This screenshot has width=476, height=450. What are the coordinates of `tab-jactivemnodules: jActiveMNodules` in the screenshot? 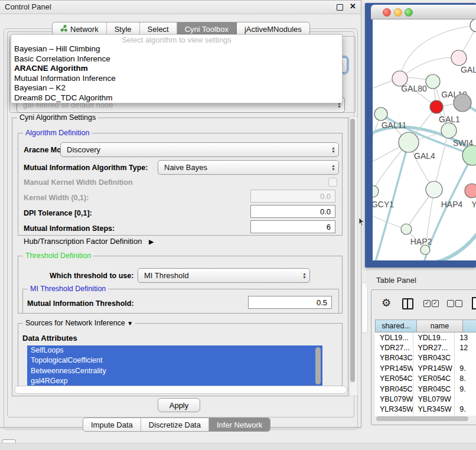 It's located at (273, 29).